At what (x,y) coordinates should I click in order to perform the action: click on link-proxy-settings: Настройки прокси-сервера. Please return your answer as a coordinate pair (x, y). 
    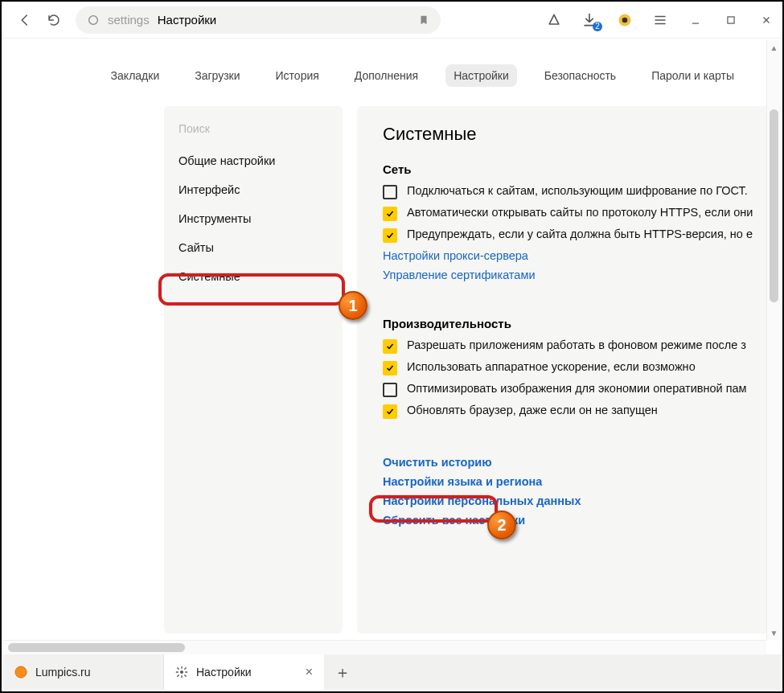
    Looking at the image, I should click on (582, 256).